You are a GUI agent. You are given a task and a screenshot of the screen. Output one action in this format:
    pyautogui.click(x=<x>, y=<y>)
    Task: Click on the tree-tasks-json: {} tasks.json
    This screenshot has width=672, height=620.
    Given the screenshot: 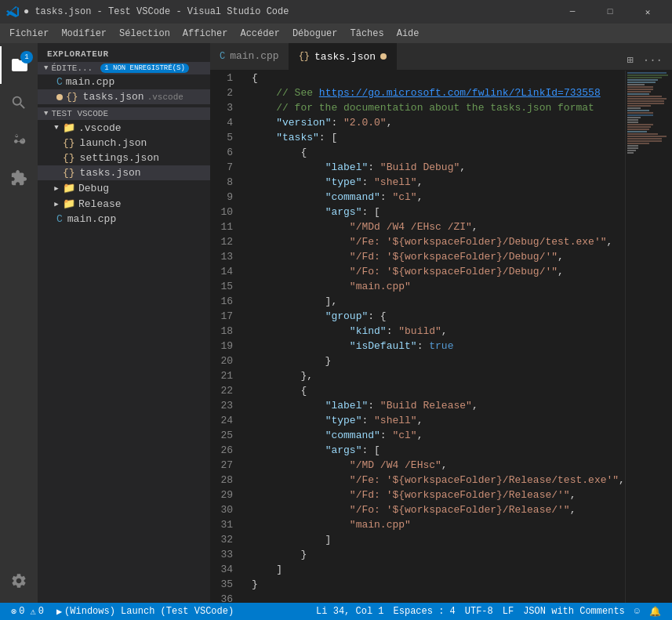 What is the action you would take?
    pyautogui.click(x=124, y=172)
    